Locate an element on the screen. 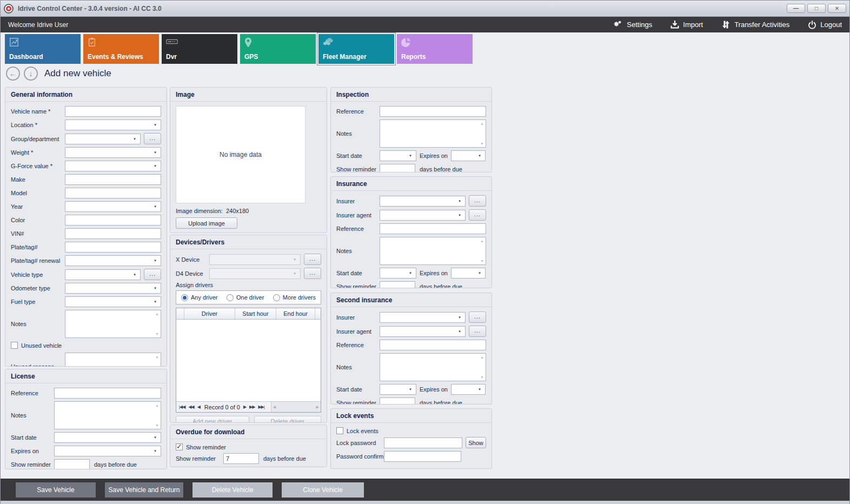  save-vehicle-button: Save Vehicle is located at coordinates (56, 490).